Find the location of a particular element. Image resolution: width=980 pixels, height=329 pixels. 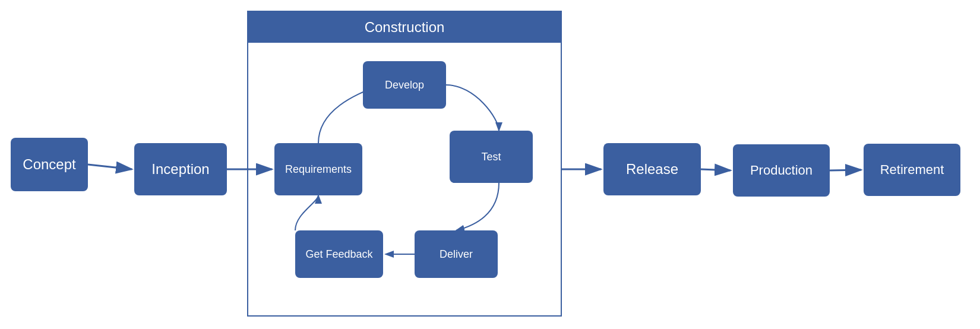

concept-box: Concept is located at coordinates (49, 164).